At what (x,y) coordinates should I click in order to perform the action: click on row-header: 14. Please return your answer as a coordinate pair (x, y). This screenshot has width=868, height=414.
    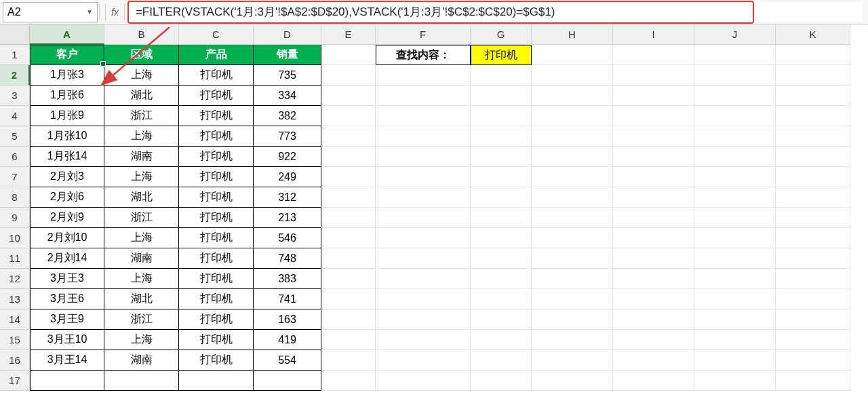
    Looking at the image, I should click on (15, 320).